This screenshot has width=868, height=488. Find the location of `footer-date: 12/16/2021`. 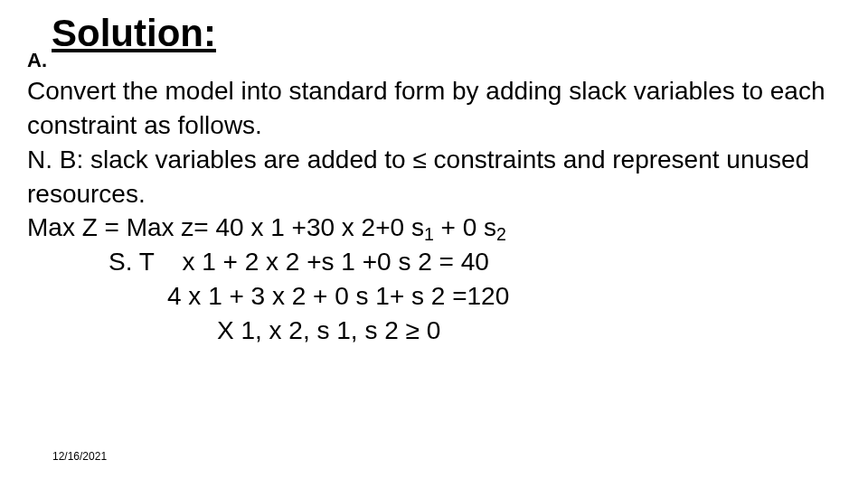

footer-date: 12/16/2021 is located at coordinates (80, 456).